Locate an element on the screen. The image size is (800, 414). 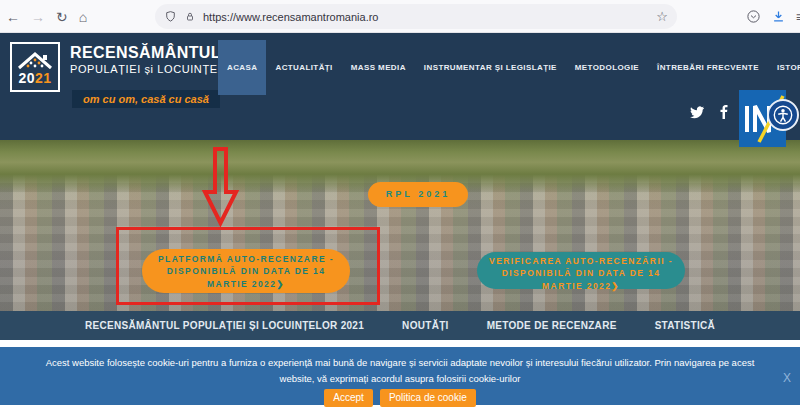
site-title: RECENSĂMÂNTUL is located at coordinates (145, 54).